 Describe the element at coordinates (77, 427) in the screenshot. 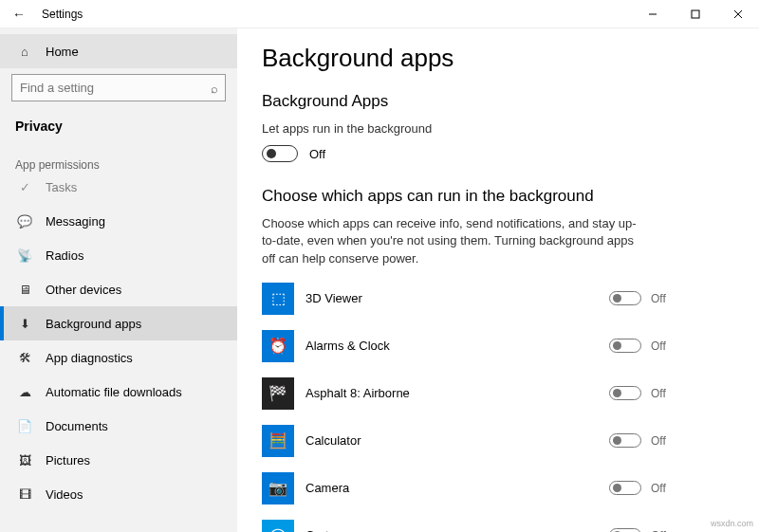

I see `sidebar-item-label: Documents` at that location.